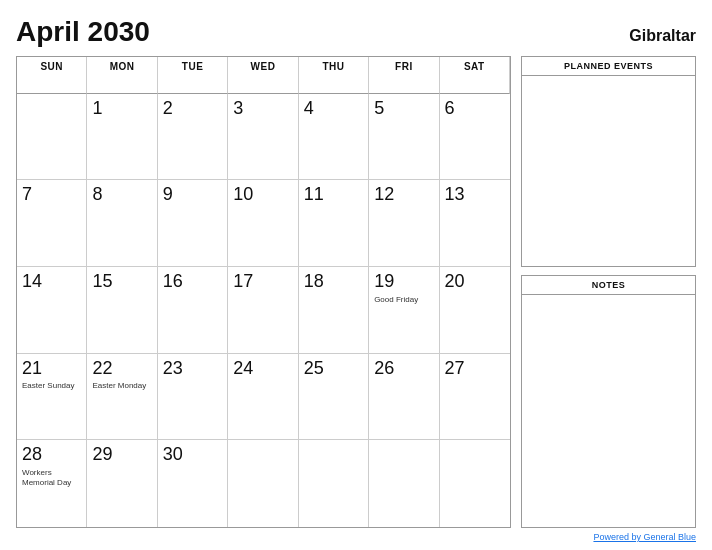 The height and width of the screenshot is (550, 712). What do you see at coordinates (193, 310) in the screenshot?
I see `day-cell-16: 16` at bounding box center [193, 310].